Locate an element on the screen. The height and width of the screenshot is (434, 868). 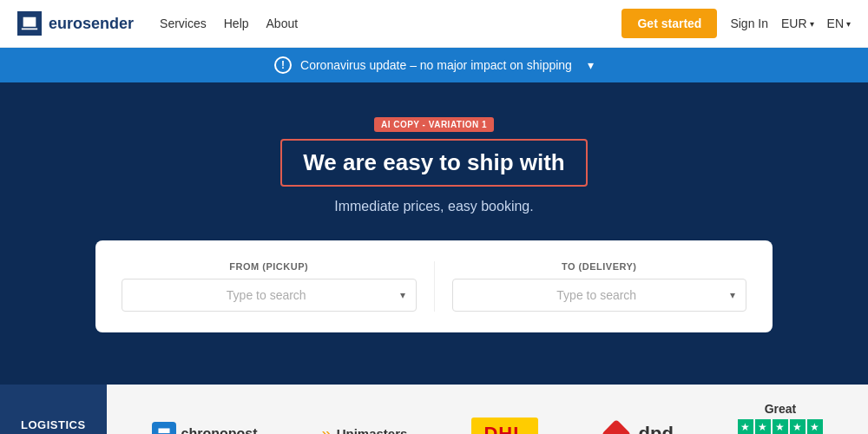
star-2: ★ is located at coordinates (763, 427).